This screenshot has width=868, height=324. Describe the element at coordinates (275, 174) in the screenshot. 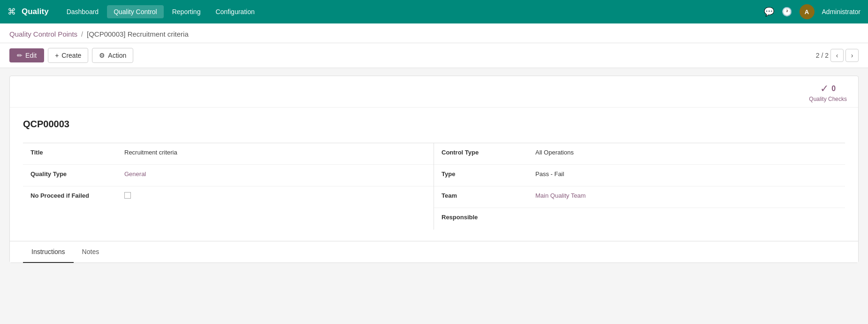

I see `quality-type-value: General` at that location.